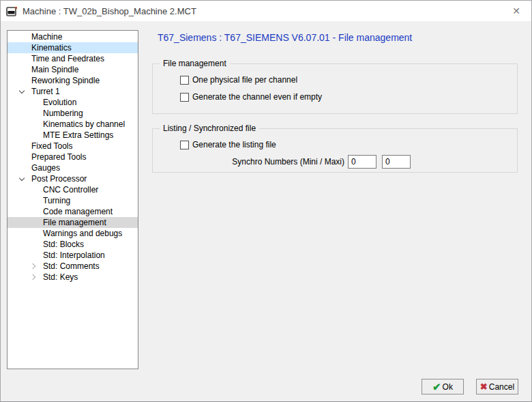 The image size is (532, 402). What do you see at coordinates (109, 11) in the screenshot?
I see `window-title: Machine : TW_02b_Bishop_Machine 2.MCT` at bounding box center [109, 11].